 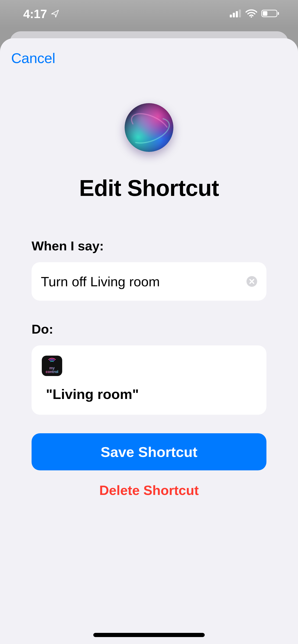 I want to click on page-title: Edit Shortcut, so click(x=149, y=188).